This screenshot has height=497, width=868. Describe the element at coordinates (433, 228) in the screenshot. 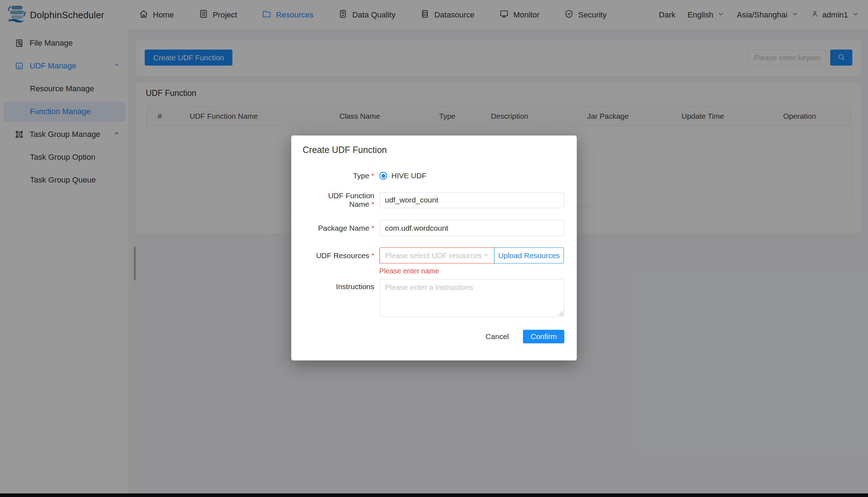

I see `form-row-package-name: Package Name*` at that location.